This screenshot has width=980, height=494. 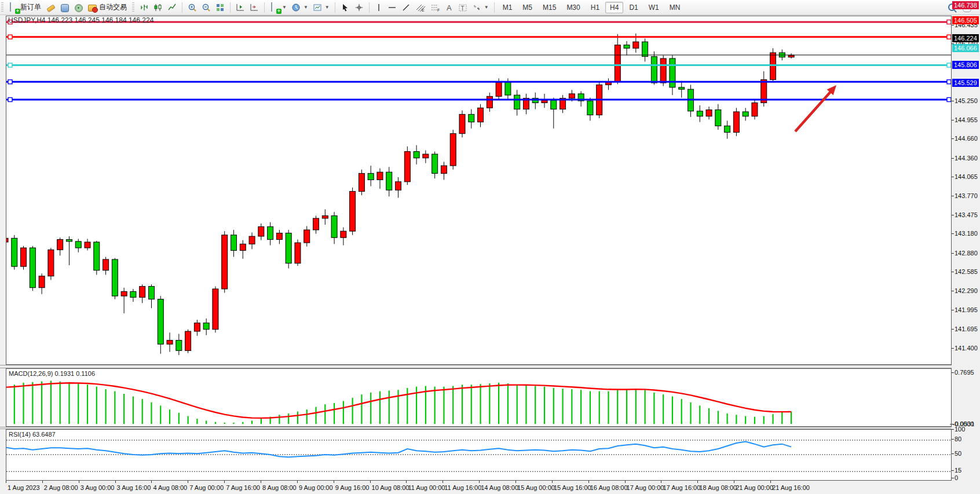 What do you see at coordinates (493, 488) in the screenshot?
I see `time-axis: 1 Aug 20232 Aug 08:003 Aug 00:003 Aug 16…` at bounding box center [493, 488].